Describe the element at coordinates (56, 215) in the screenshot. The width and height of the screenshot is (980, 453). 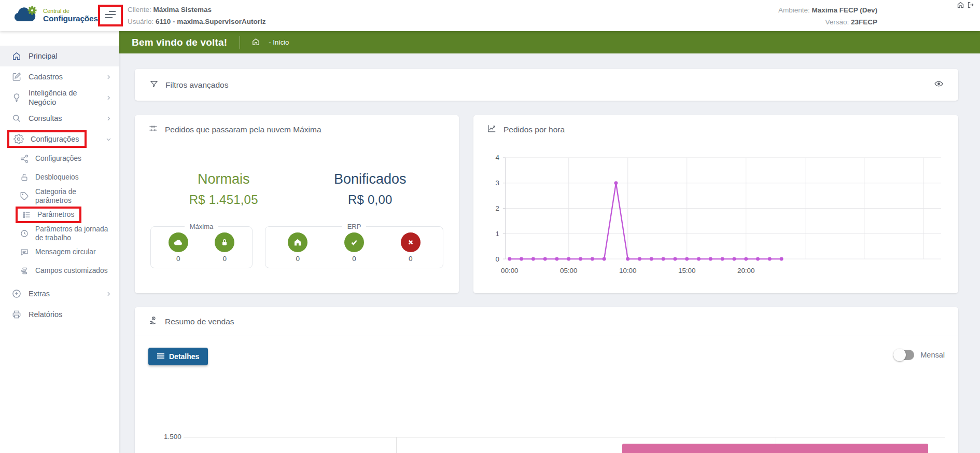
I see `sidebar-item-label: Parâmetros` at that location.